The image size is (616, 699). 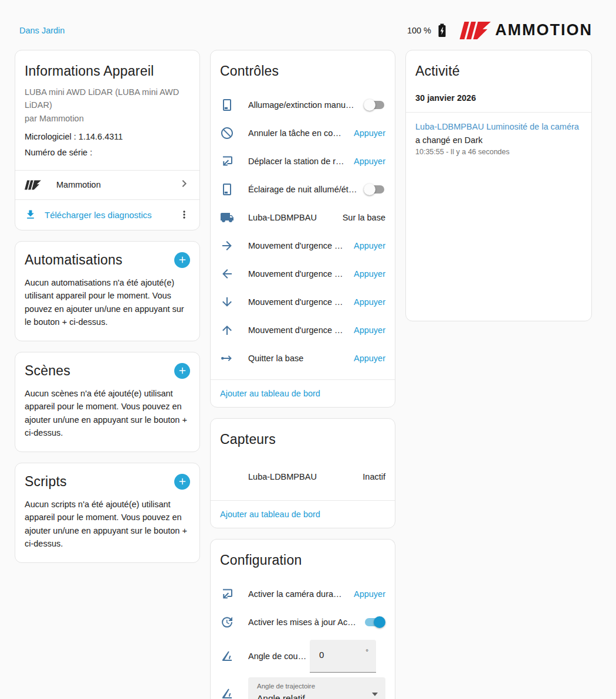 What do you see at coordinates (303, 557) in the screenshot?
I see `configuration-title: Configuration` at bounding box center [303, 557].